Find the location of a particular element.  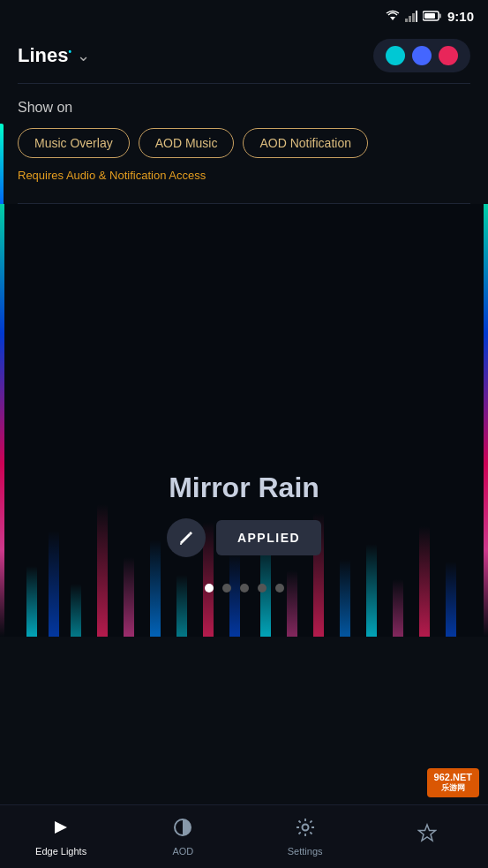

tags-row: Music Overlay AOD Music AOD Notification is located at coordinates (244, 143).